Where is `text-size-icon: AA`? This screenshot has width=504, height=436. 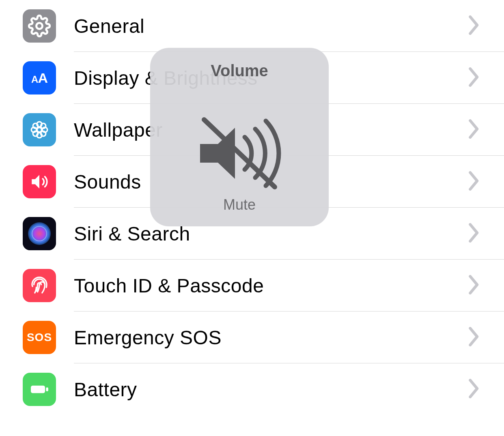 text-size-icon: AA is located at coordinates (39, 78).